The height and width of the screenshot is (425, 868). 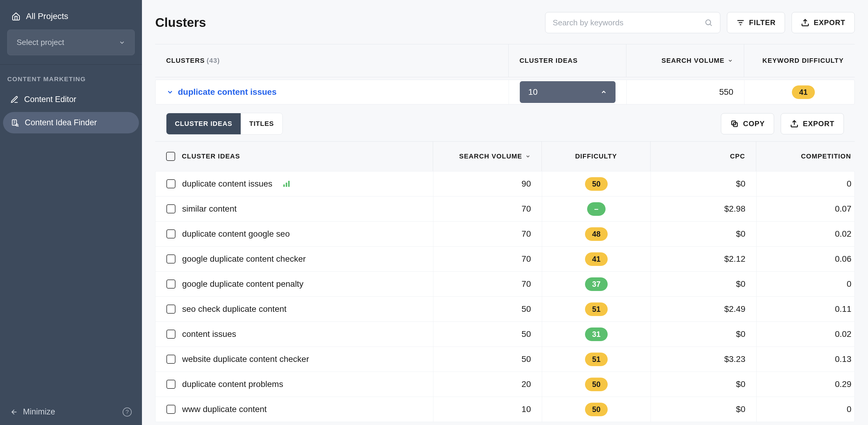 What do you see at coordinates (294, 410) in the screenshot?
I see `idea-name-cell: www duplicate content` at bounding box center [294, 410].